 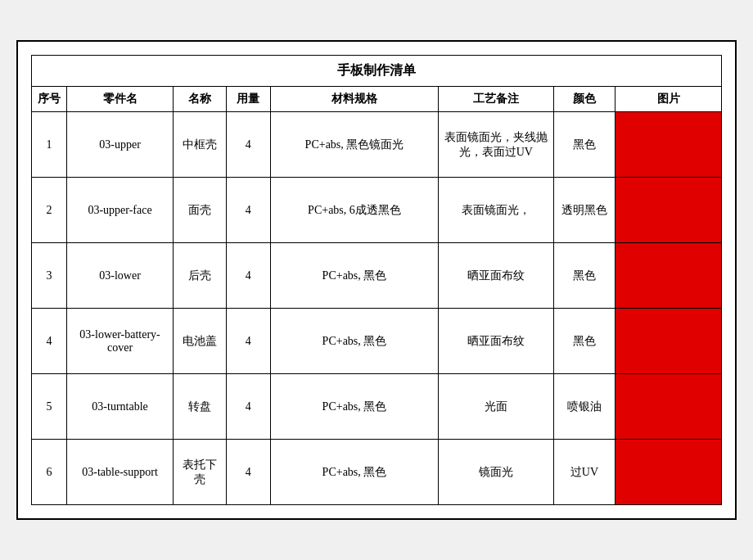 What do you see at coordinates (584, 210) in the screenshot?
I see `cell-color: 透明黑色` at bounding box center [584, 210].